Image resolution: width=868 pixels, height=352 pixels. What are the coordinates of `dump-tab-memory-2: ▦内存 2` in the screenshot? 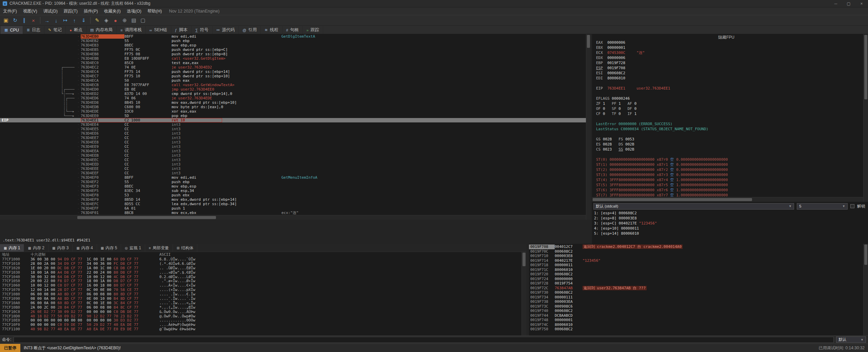 It's located at (36, 248).